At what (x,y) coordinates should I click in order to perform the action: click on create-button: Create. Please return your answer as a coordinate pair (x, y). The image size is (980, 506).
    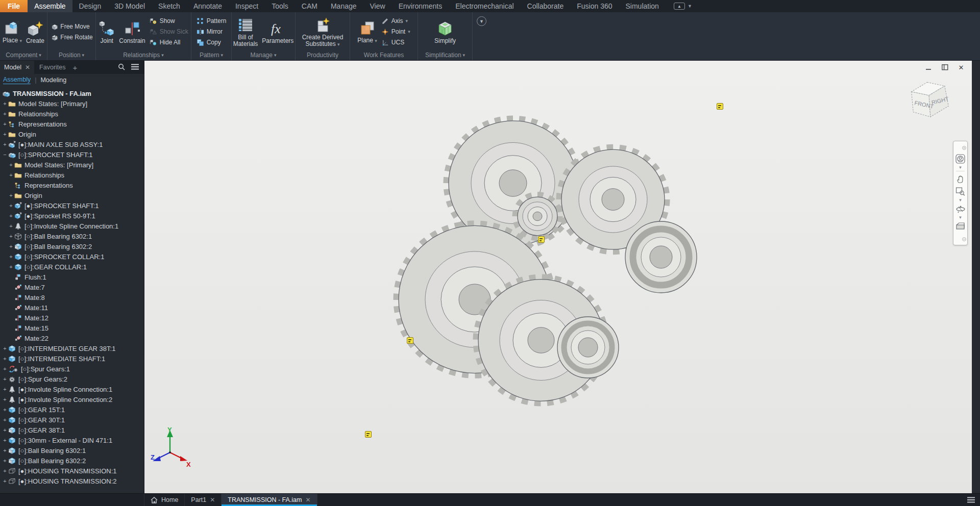
    Looking at the image, I should click on (35, 32).